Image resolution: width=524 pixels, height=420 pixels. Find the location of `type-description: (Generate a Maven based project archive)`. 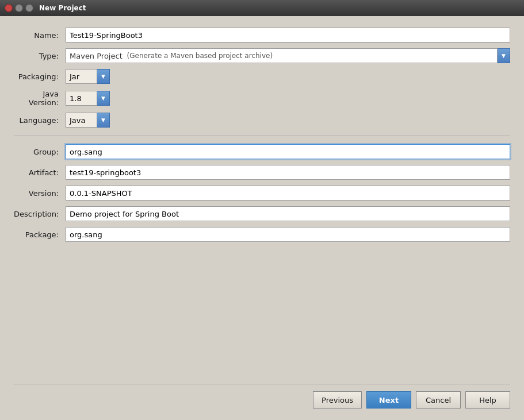

type-description: (Generate a Maven based project archive) is located at coordinates (199, 56).